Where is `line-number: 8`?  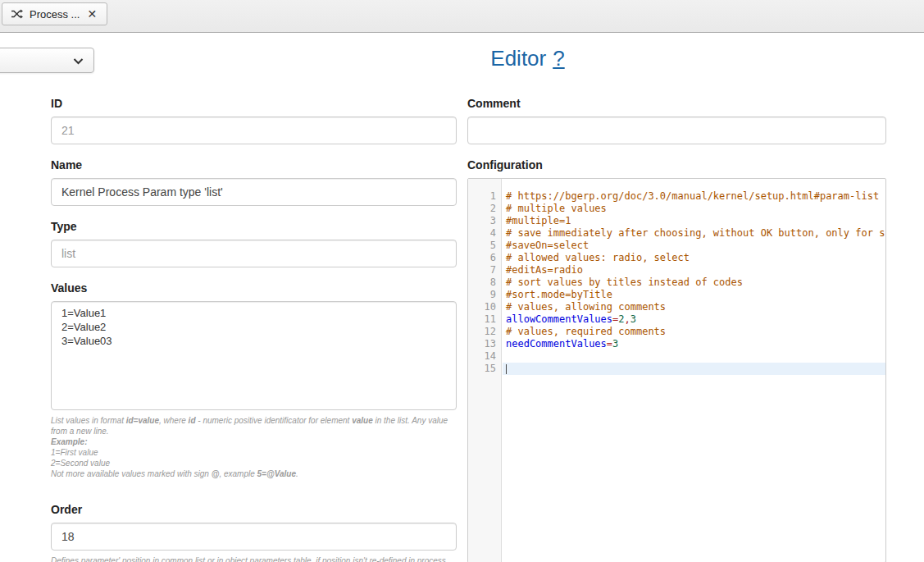 line-number: 8 is located at coordinates (485, 282).